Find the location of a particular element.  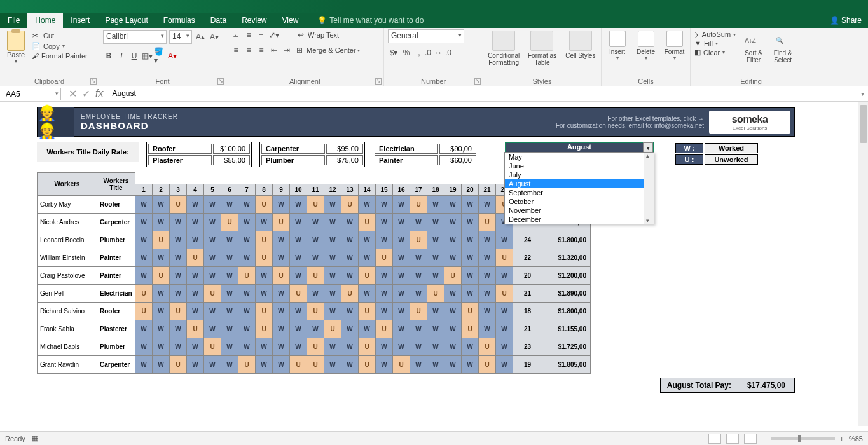

tab-data: Data is located at coordinates (219, 20).